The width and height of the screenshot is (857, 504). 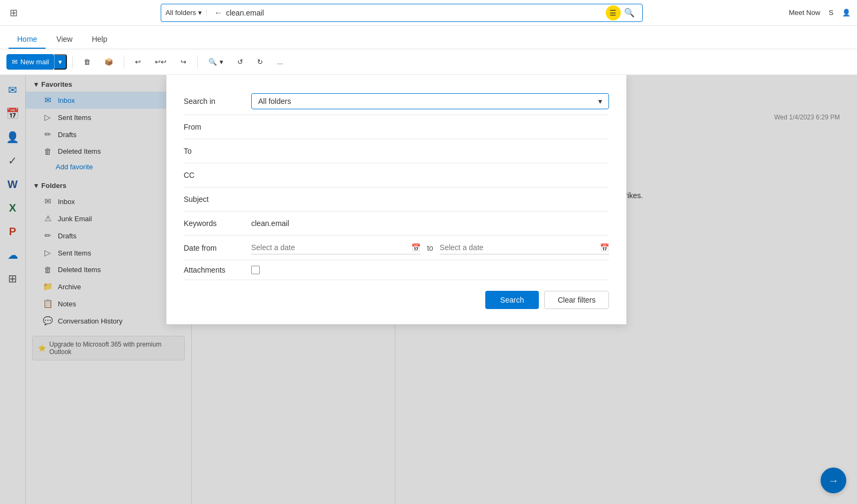 What do you see at coordinates (30, 62) in the screenshot?
I see `new-mail-button: ✉ New mail` at bounding box center [30, 62].